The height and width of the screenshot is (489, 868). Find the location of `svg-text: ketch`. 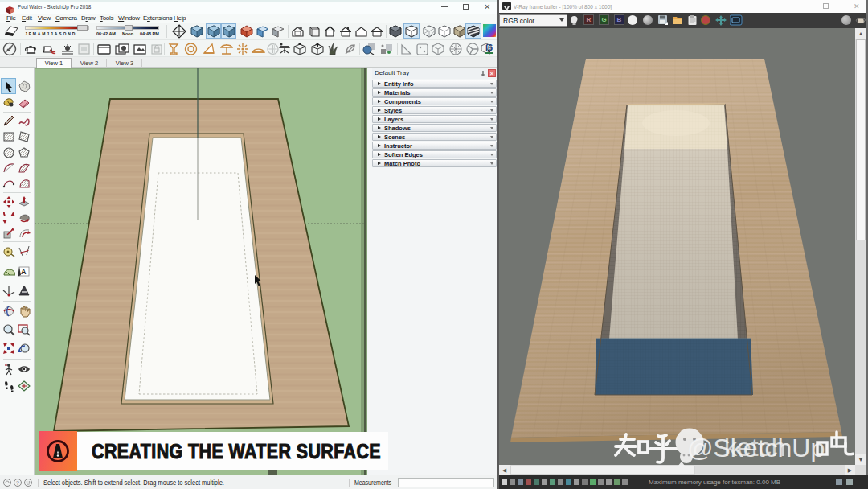

svg-text: ketch is located at coordinates (755, 447).